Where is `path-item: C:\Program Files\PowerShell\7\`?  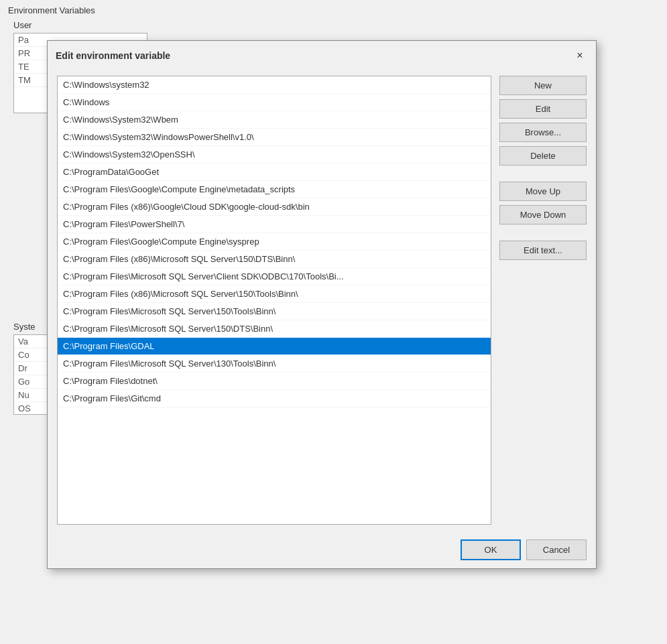 path-item: C:\Program Files\PowerShell\7\ is located at coordinates (274, 224).